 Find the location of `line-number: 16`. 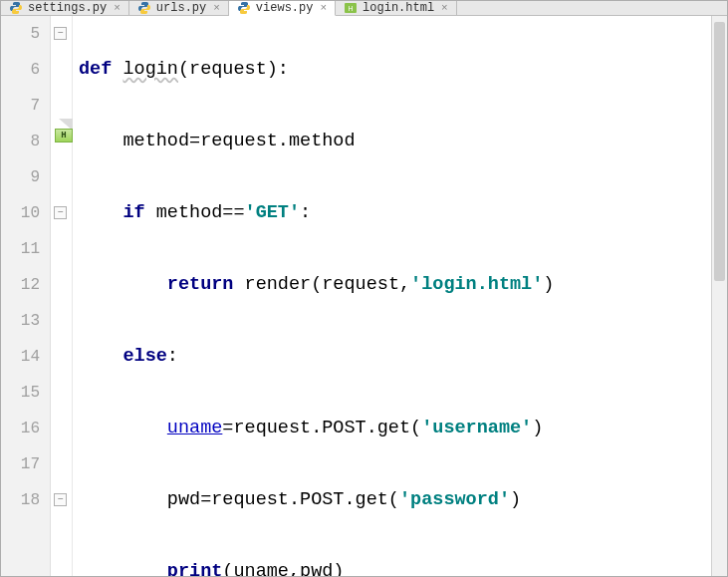

line-number: 16 is located at coordinates (20, 429).